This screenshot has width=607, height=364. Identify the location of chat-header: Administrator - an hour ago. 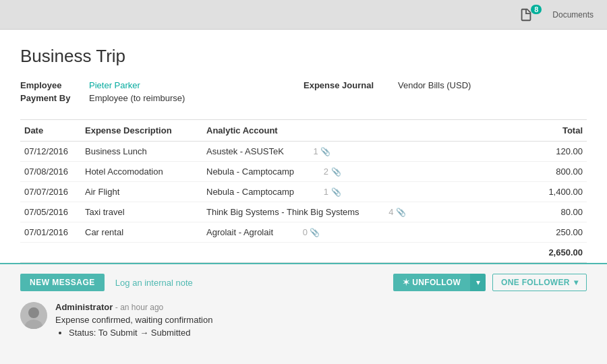
(321, 307).